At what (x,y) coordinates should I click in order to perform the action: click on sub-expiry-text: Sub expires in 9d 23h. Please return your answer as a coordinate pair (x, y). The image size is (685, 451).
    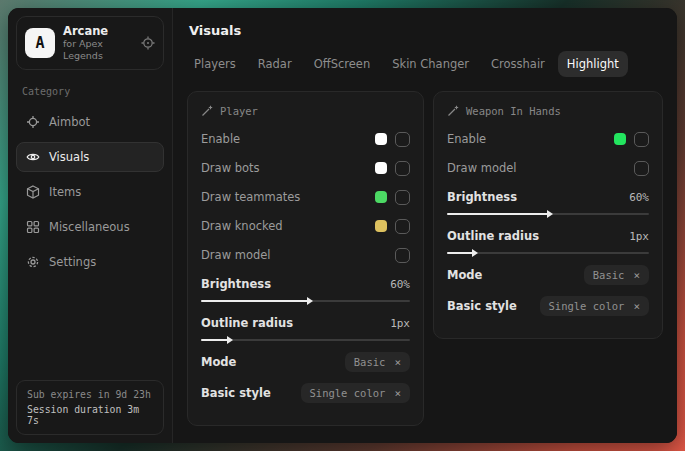
    Looking at the image, I should click on (90, 394).